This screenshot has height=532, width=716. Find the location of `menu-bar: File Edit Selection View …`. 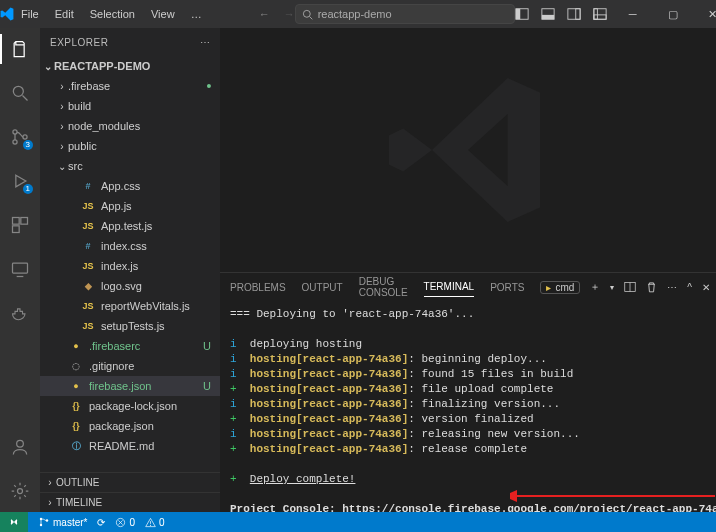

menu-bar: File Edit Selection View … is located at coordinates (112, 14).